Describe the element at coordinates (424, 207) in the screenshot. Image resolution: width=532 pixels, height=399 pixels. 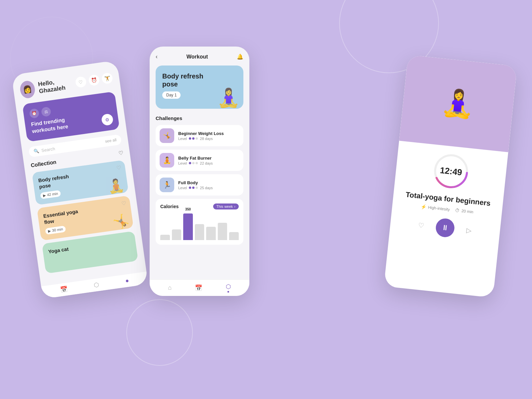
I see `intensity-icon: ⚡` at that location.